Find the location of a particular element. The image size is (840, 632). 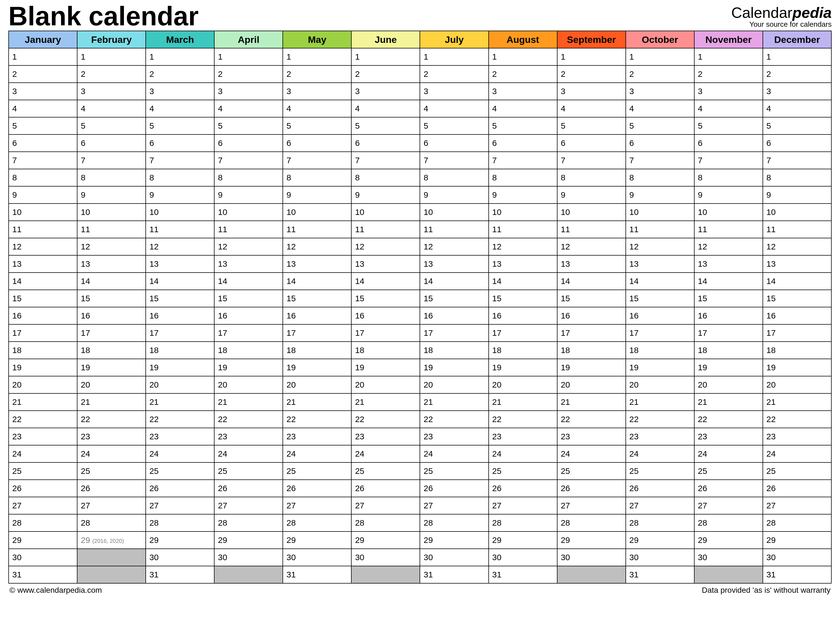

day-cell: 2 is located at coordinates (454, 74).